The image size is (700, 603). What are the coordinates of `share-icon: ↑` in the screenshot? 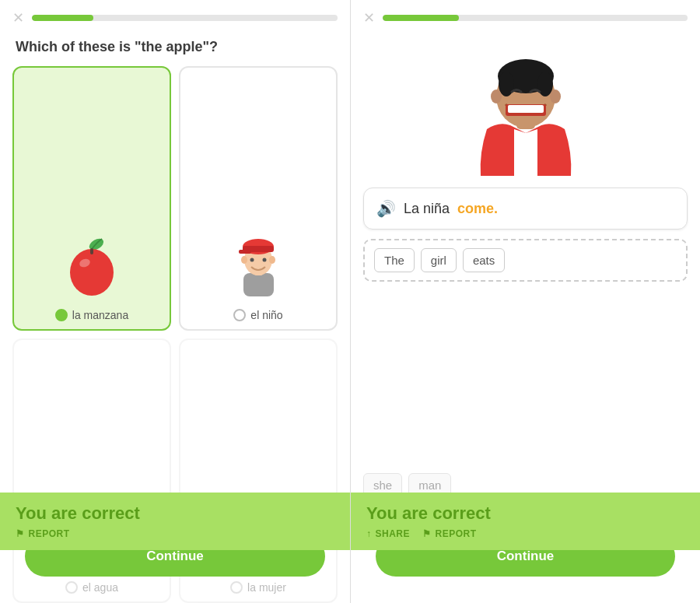 It's located at (369, 534).